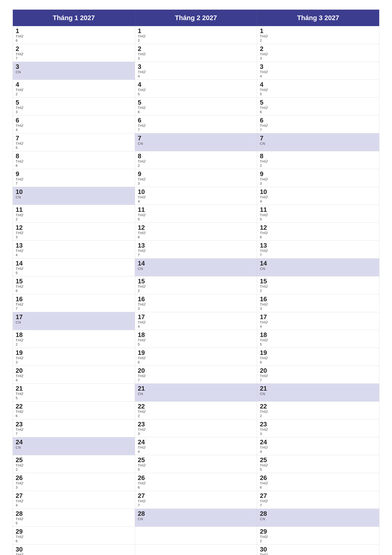  I want to click on day-cell-m2-d1: 1THỨ2, so click(196, 35).